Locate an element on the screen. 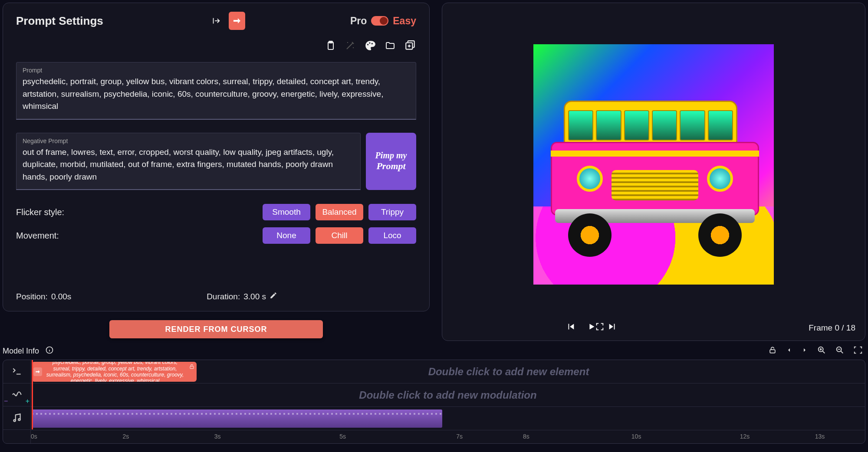  modulation-minus-icon: − is located at coordinates (6, 401).